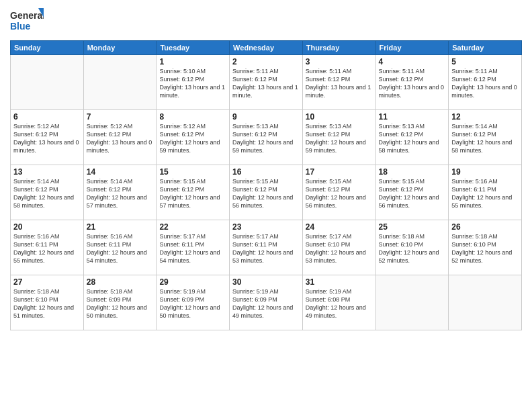  I want to click on calendar-header-wednesday: Wednesday, so click(266, 48).